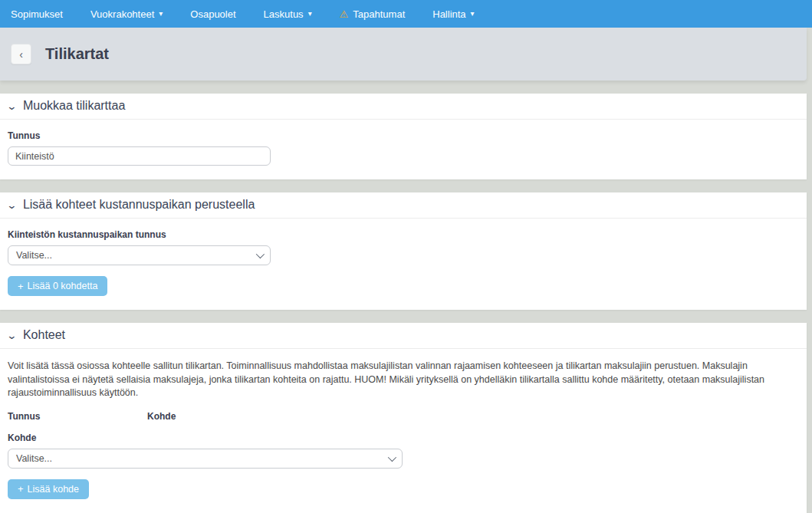 The width and height of the screenshot is (812, 513). Describe the element at coordinates (403, 107) in the screenshot. I see `section-edit-chart-header: ⌄ Muokkaa tilikarttaa` at that location.